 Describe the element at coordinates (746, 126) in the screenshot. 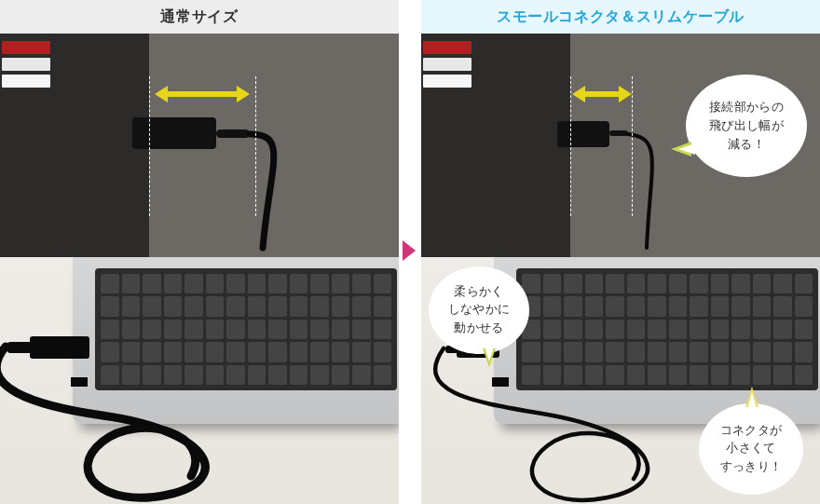

I see `callout-protrusion: 接続部からの 飛び出し幅が 減る！` at that location.